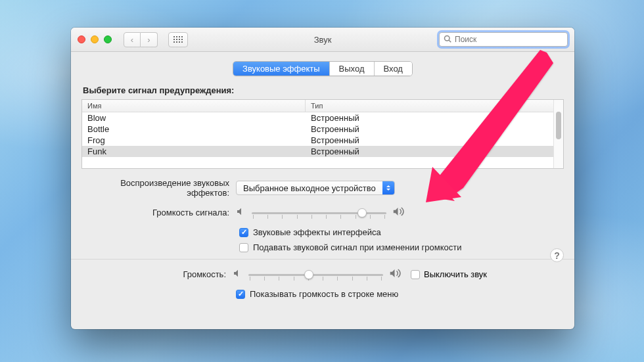 The image size is (644, 362). I want to click on chevron-right-icon: ›, so click(149, 39).